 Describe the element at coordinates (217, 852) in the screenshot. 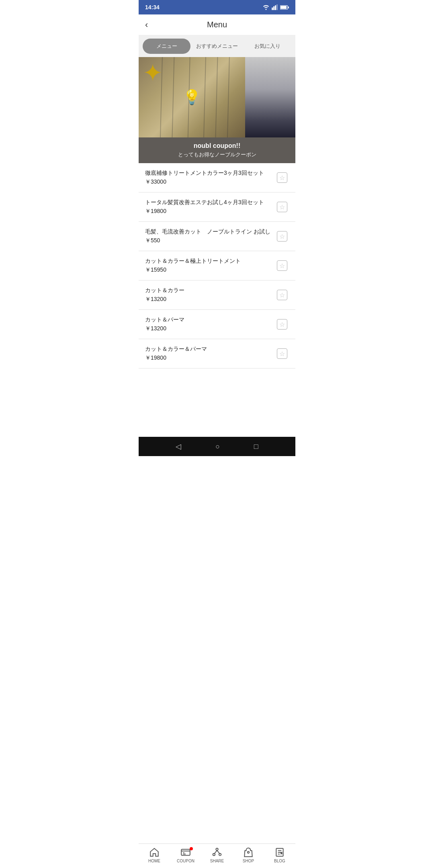

I see `share-icon` at that location.